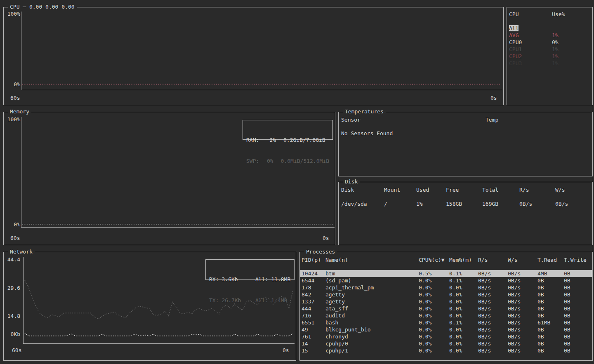 This screenshot has width=594, height=364. I want to click on cpu-panel-title: CPU ─ 0.00 0.00 0.00, so click(42, 7).